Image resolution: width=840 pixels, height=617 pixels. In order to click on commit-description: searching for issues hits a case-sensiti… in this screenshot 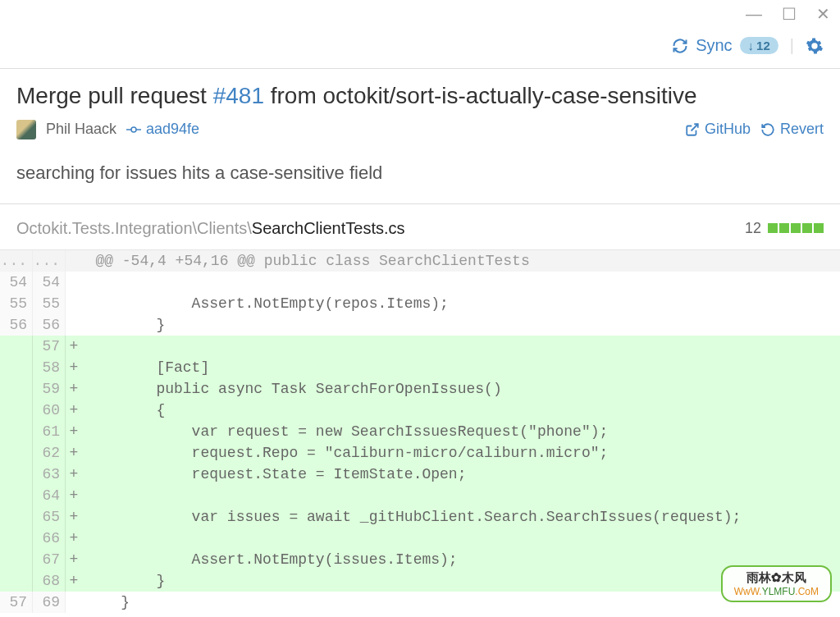, I will do `click(420, 176)`.